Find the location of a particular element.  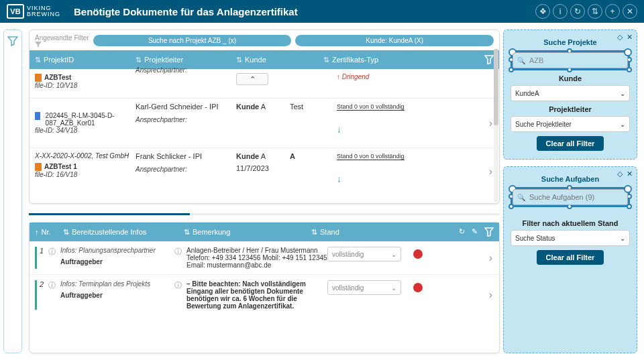

filter-chip-project: Suche nach Projekt AZB _ (x) is located at coordinates (193, 40).